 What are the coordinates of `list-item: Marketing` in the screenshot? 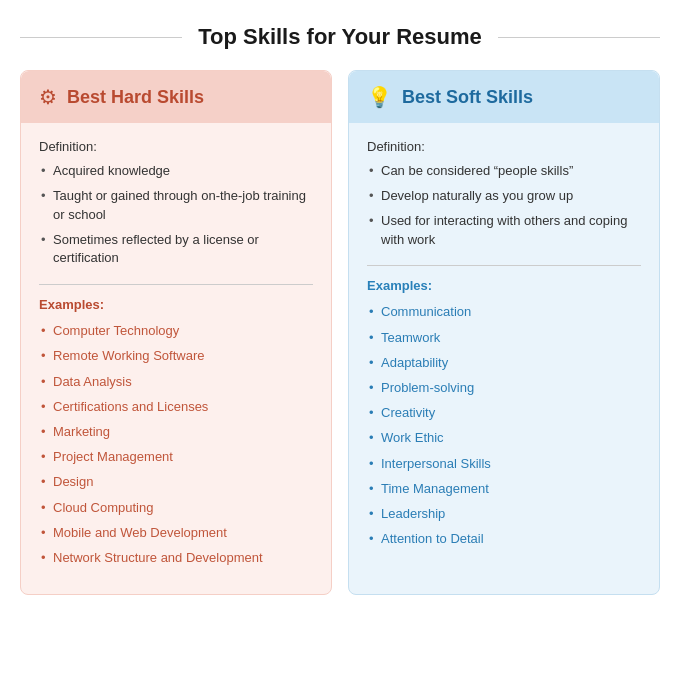 It's located at (176, 432).